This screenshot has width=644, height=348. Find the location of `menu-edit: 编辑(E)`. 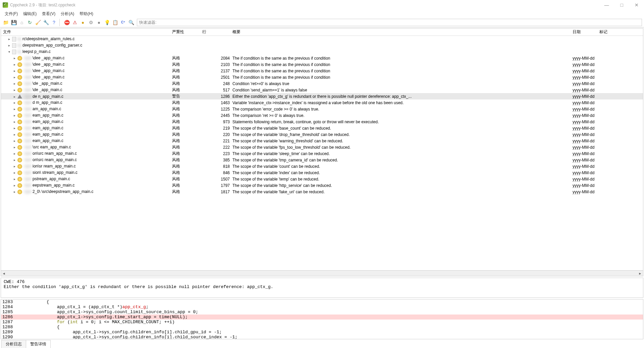

menu-edit: 编辑(E) is located at coordinates (30, 14).